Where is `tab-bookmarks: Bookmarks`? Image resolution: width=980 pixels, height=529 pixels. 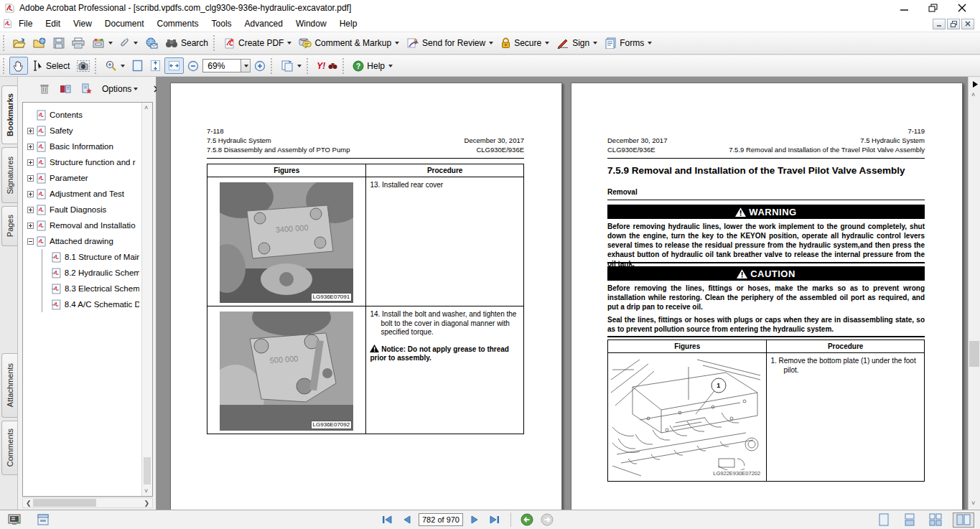
tab-bookmarks: Bookmarks is located at coordinates (9, 115).